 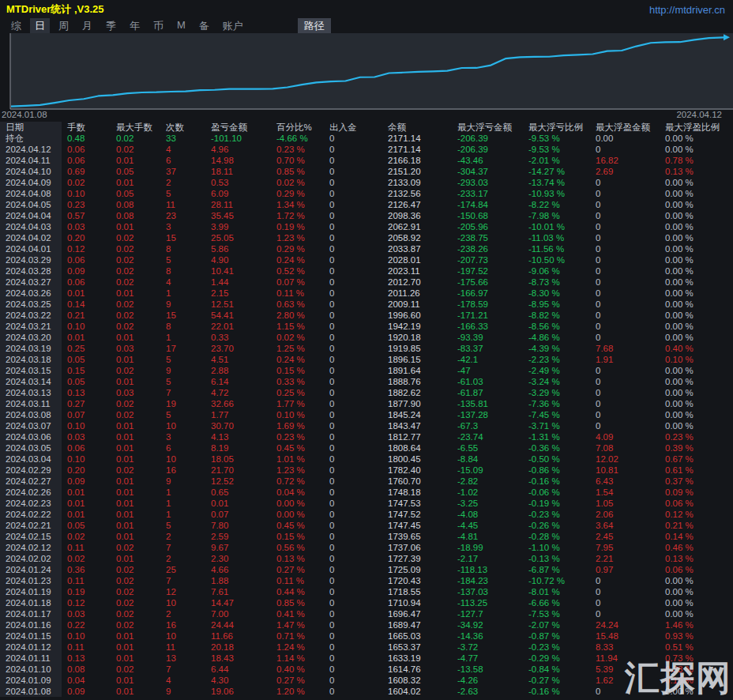 I want to click on table-row: 2024.04.020.200.021525.051.23 %02058.92-…, so click(x=366, y=238).